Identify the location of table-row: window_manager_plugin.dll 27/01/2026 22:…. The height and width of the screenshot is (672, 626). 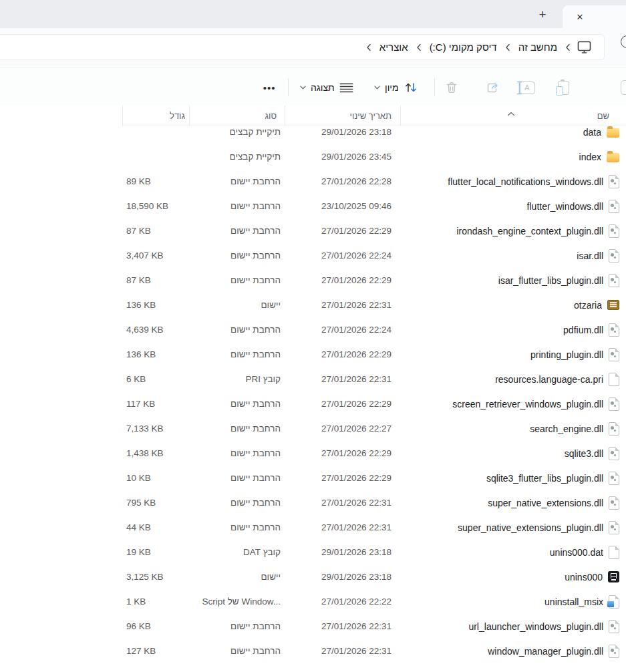
(313, 651).